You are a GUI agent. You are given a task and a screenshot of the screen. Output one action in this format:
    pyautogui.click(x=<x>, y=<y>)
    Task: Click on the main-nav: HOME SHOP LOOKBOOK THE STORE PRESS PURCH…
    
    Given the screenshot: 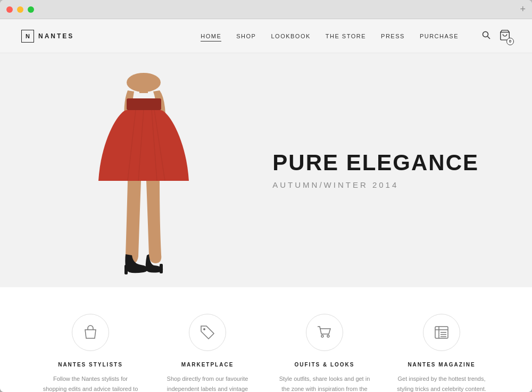 What is the action you would take?
    pyautogui.click(x=355, y=36)
    